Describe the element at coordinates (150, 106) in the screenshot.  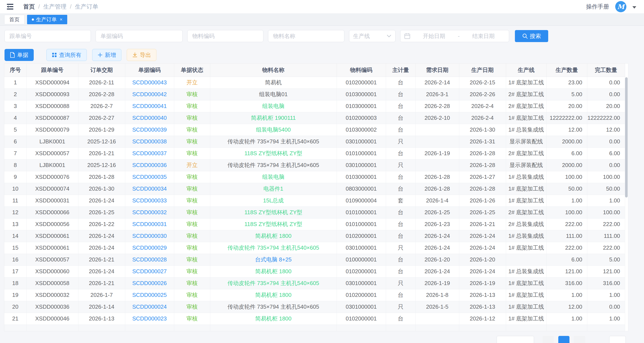
I see `cell-doc_code: SCDD000041` at that location.